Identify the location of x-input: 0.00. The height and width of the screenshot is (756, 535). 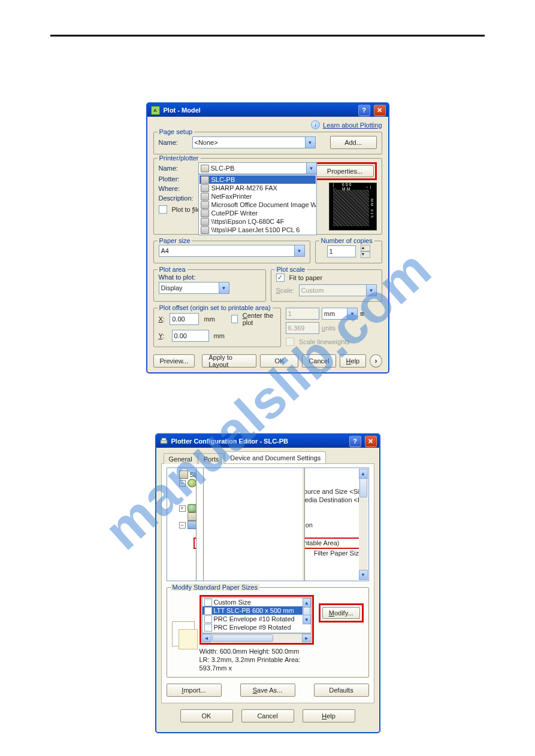
(185, 319).